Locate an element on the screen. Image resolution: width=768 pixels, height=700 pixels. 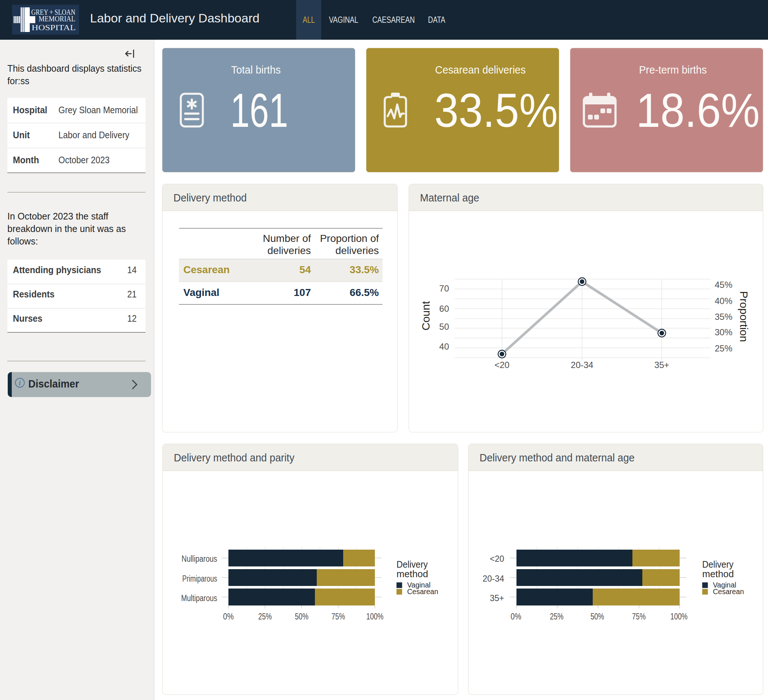
svg-text: Count is located at coordinates (426, 316).